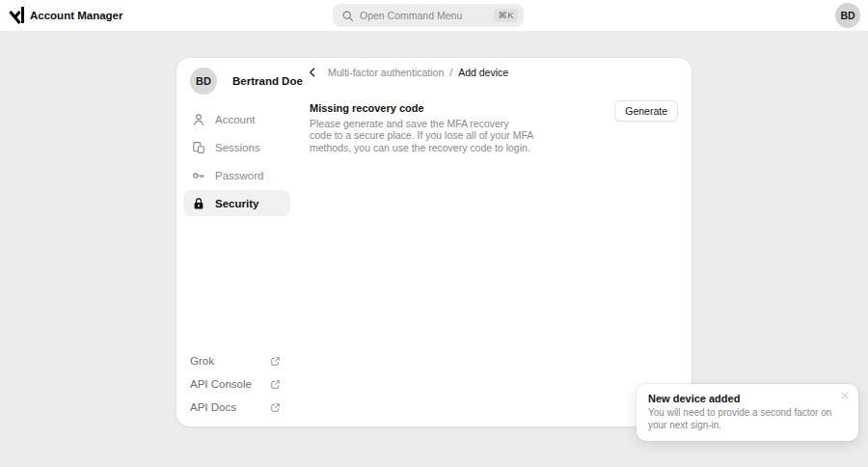 Image resolution: width=868 pixels, height=467 pixels. I want to click on toast-notification: New device added You will need to provid…, so click(747, 413).